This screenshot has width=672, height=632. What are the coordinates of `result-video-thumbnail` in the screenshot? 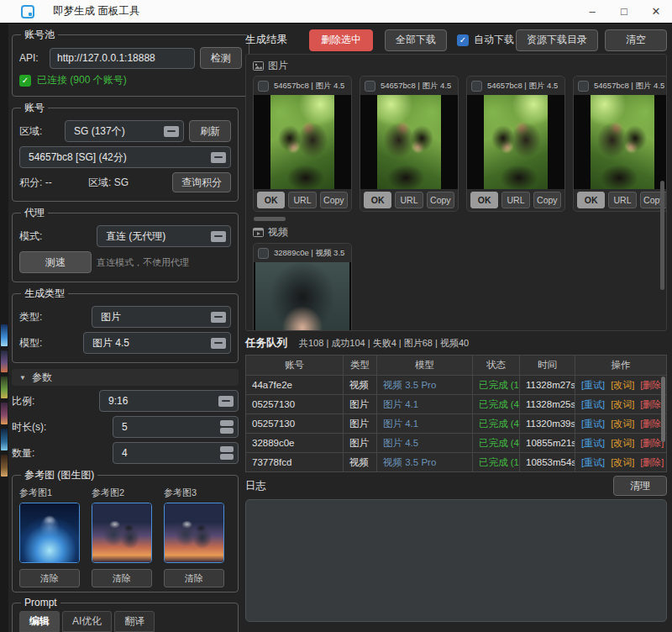 It's located at (302, 297).